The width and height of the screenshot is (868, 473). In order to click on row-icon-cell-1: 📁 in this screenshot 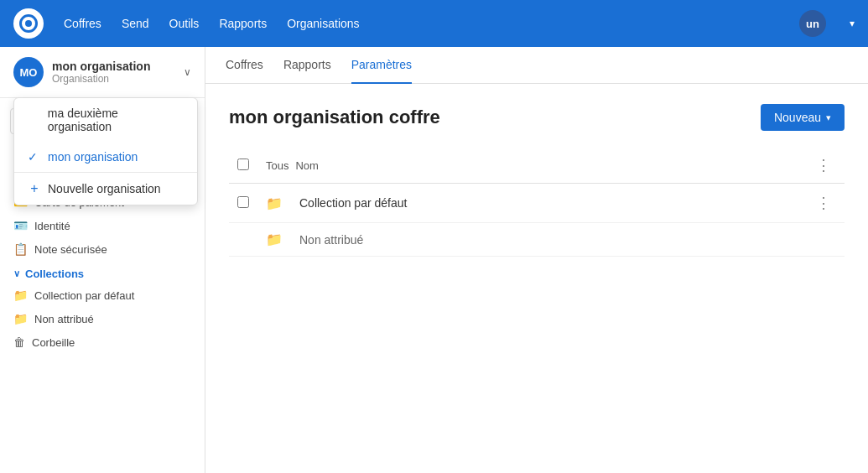, I will do `click(274, 240)`.